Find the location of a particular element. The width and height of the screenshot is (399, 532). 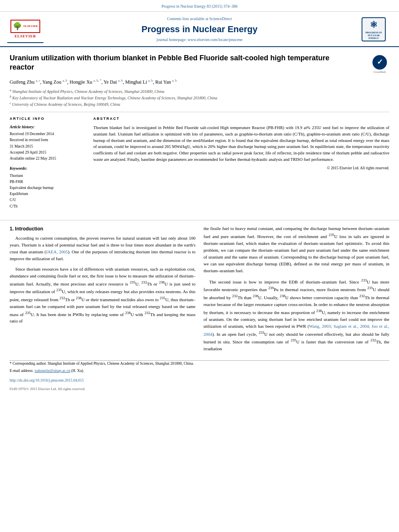

authors-line: Guifeng Zhu a, c, Yang Zou a, b, Hongjie… is located at coordinates (200, 82).